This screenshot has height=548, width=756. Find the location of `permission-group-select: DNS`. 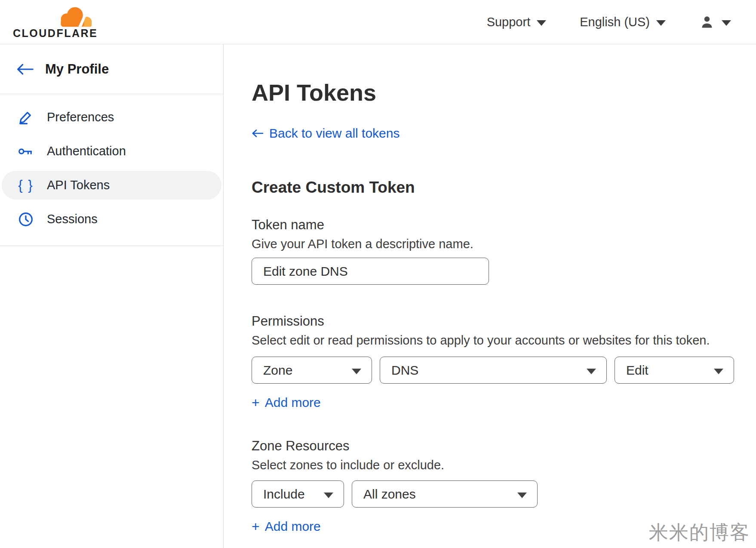

permission-group-select: DNS is located at coordinates (493, 370).